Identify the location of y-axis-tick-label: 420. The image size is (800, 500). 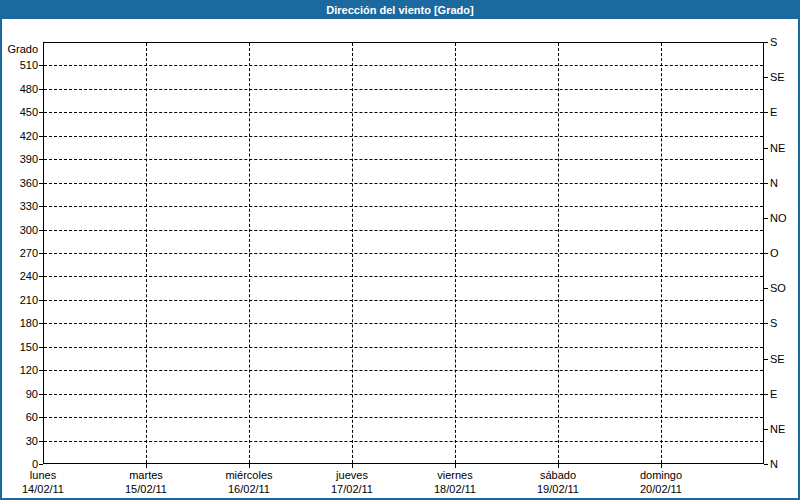
(21, 136).